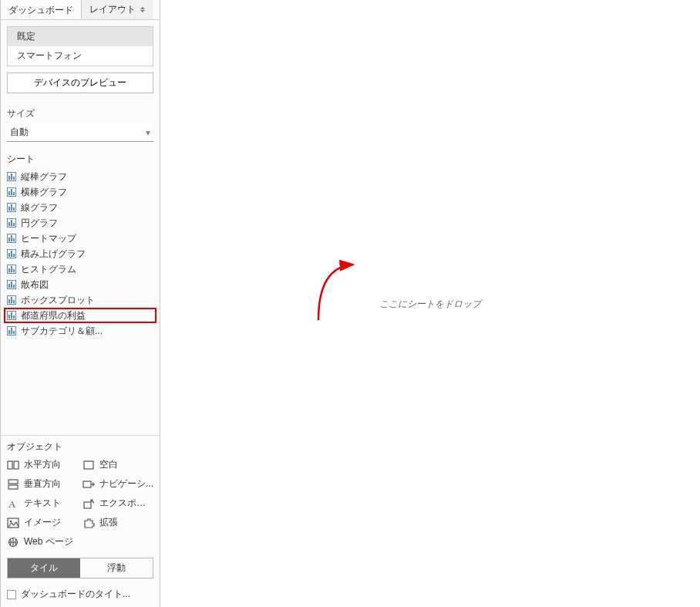  I want to click on object-item-label: テキスト, so click(42, 503).